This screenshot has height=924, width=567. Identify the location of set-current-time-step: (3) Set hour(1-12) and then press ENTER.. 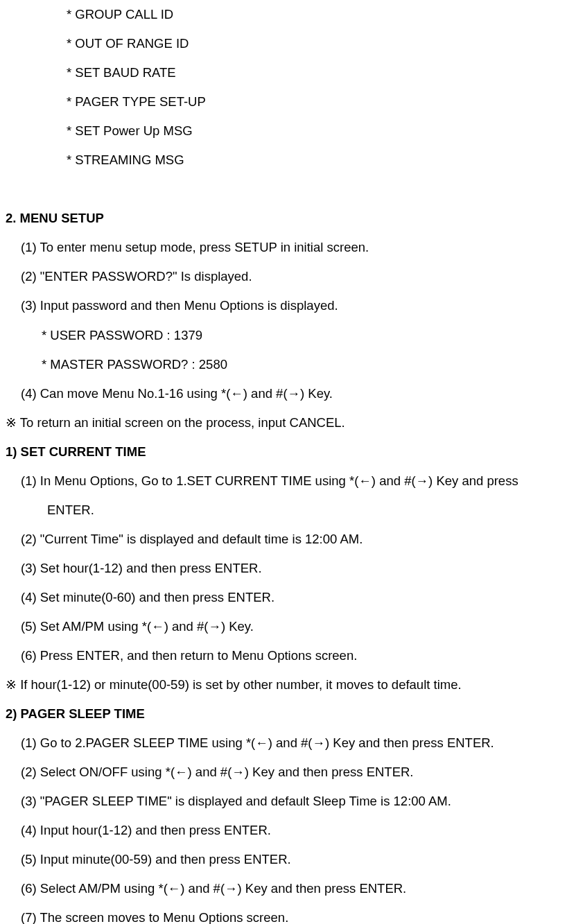
(284, 568).